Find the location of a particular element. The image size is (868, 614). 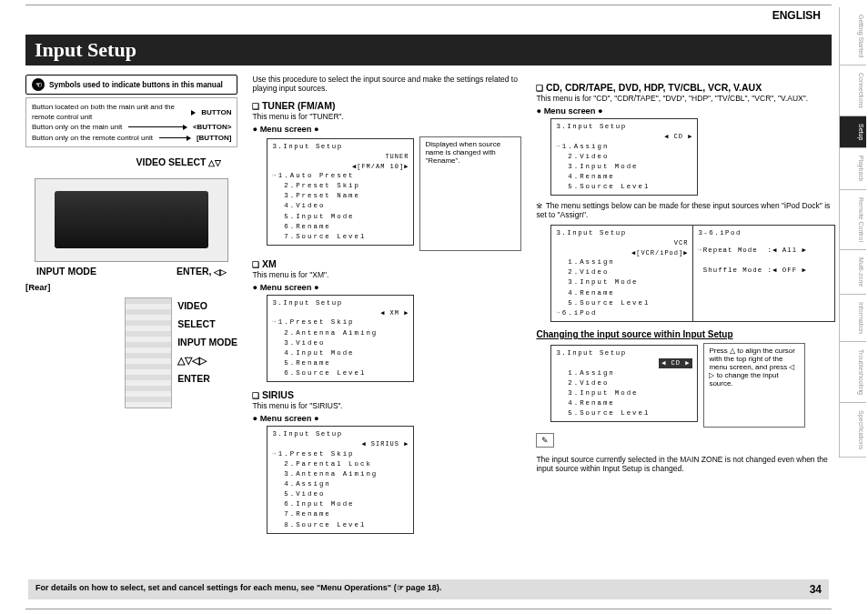

xm-menu-label: Menu screen is located at coordinates (387, 287).